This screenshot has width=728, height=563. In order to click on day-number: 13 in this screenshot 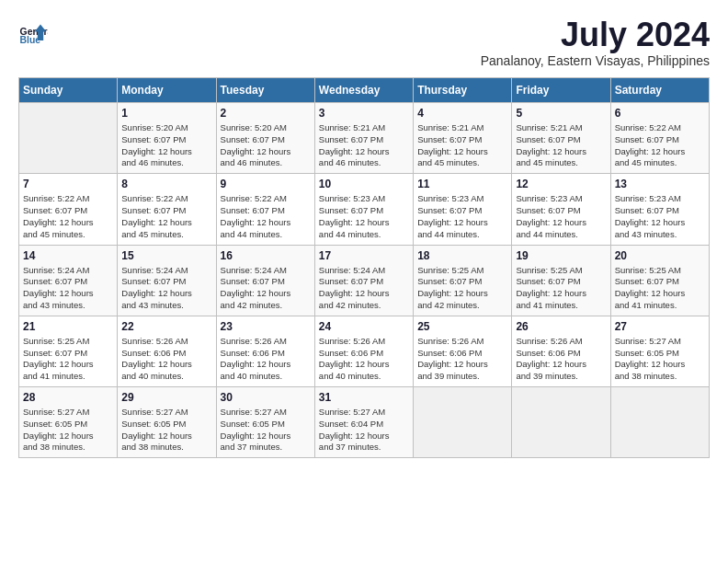, I will do `click(660, 184)`.